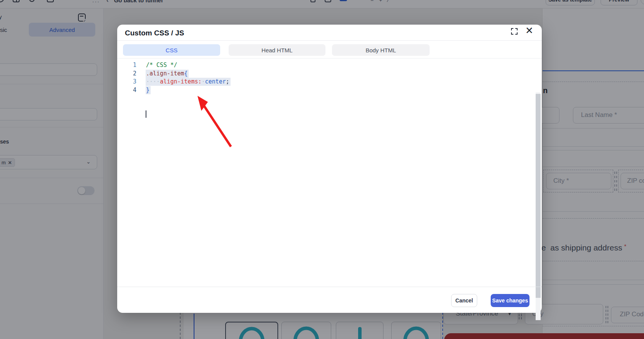  Describe the element at coordinates (330, 82) in the screenshot. I see `code-line: 3····align-items:·center;` at that location.